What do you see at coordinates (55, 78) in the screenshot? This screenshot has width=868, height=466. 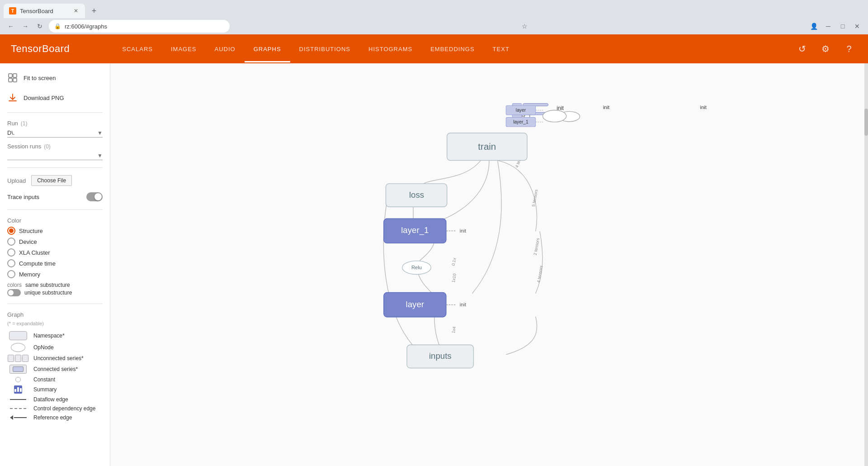 I see `fit-to-screen-action: Fit to screen` at bounding box center [55, 78].